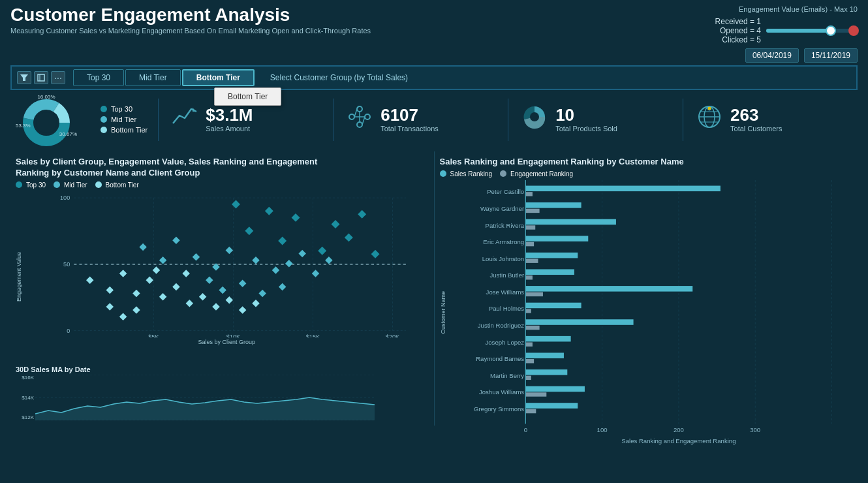  What do you see at coordinates (185, 117) in the screenshot?
I see `trending-up-icon` at bounding box center [185, 117].